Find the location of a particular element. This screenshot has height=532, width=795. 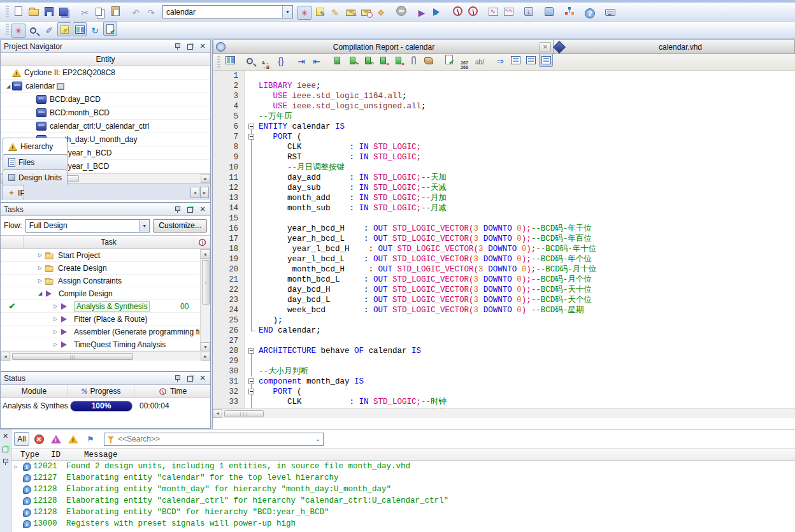

module-column-header: Module is located at coordinates (34, 391).